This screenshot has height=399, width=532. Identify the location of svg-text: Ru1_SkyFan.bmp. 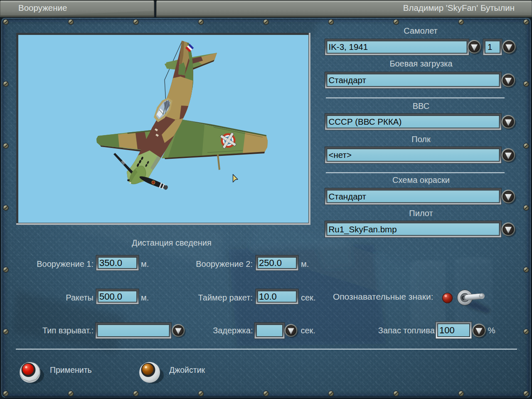
(363, 229).